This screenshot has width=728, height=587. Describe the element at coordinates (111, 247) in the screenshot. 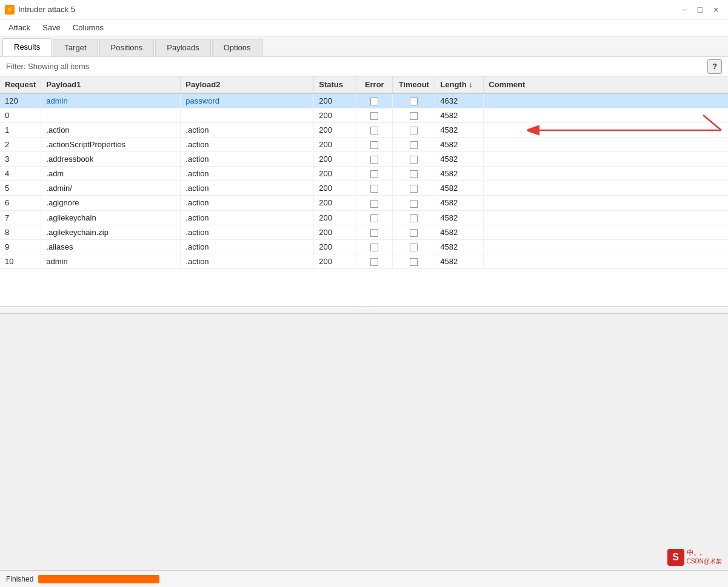

I see `cell-payload1: .aliases` at that location.